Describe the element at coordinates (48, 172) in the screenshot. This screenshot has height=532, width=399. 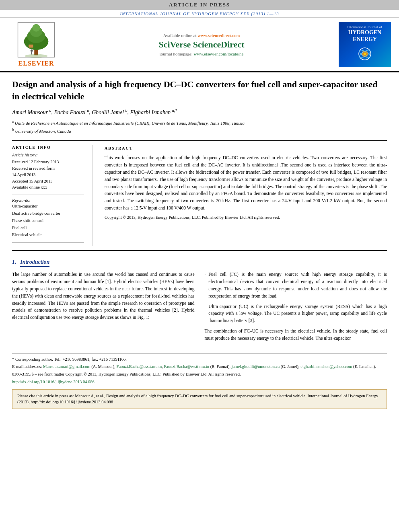
I see `article-history: Article history: Received 12 February 20…` at that location.